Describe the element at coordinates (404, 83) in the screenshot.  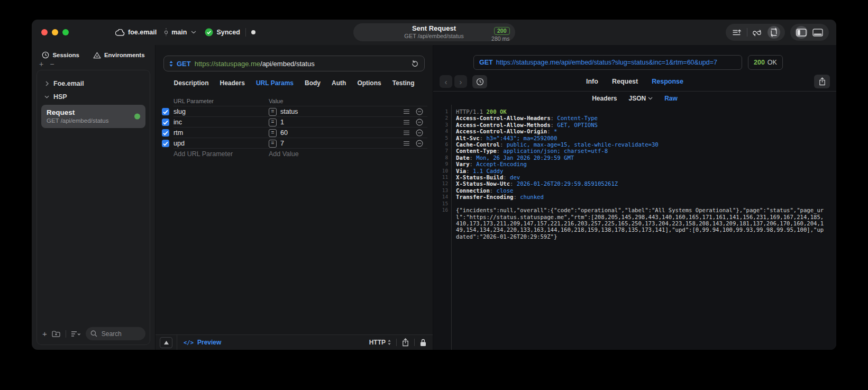
I see `tab-testing: Testing` at that location.